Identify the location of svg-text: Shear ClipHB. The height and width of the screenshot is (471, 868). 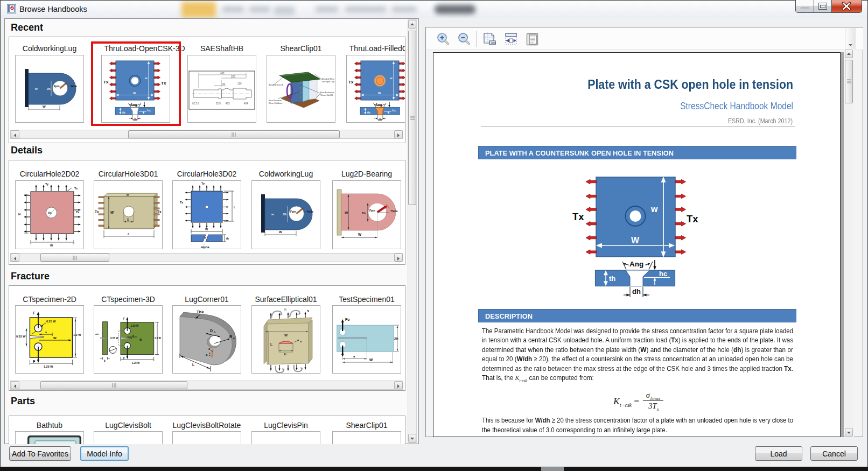
(326, 95).